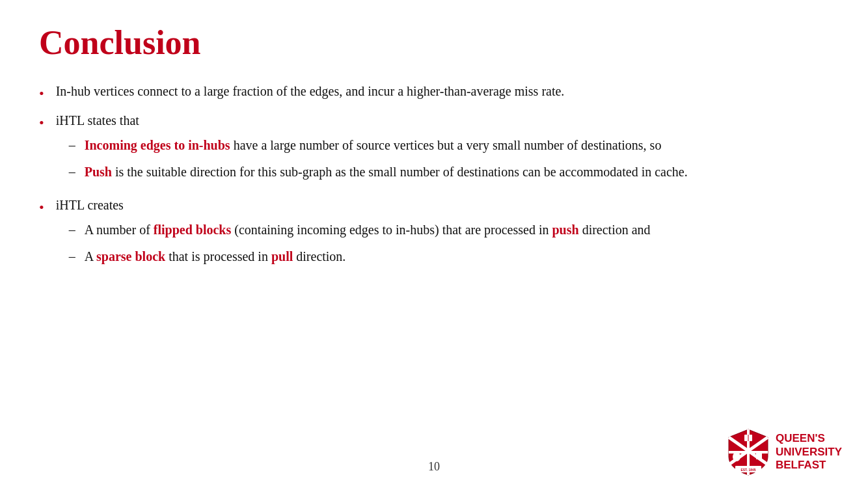  I want to click on bullet-text-1: In-hub vertices connect to a large fract…, so click(442, 91).